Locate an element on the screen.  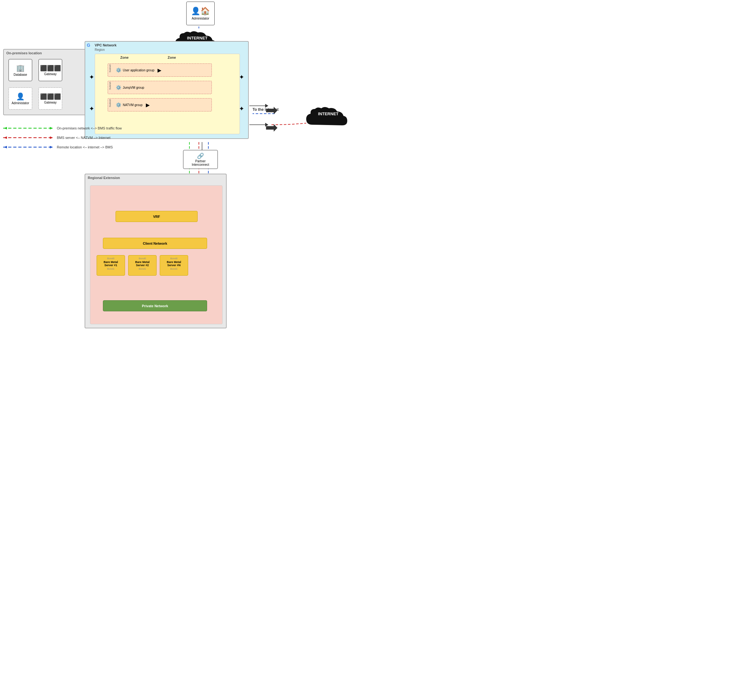
legend: On-premises network <–> BMS traffic flow… is located at coordinates (63, 140).